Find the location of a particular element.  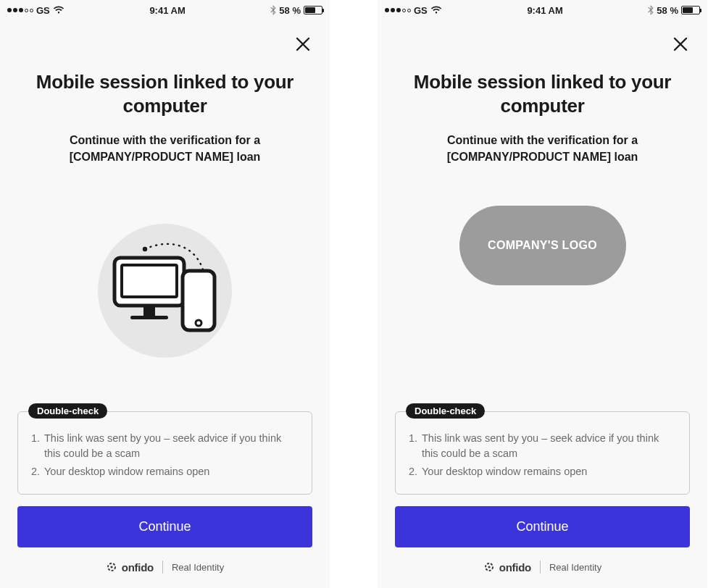

logo-container: COMPANY'S LOGO is located at coordinates (542, 290).